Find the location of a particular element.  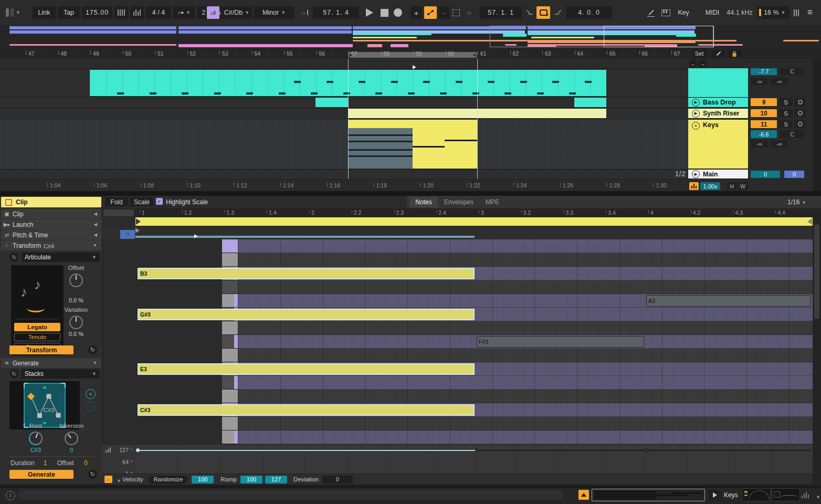

draw-mode-pencil-icon is located at coordinates (651, 13).